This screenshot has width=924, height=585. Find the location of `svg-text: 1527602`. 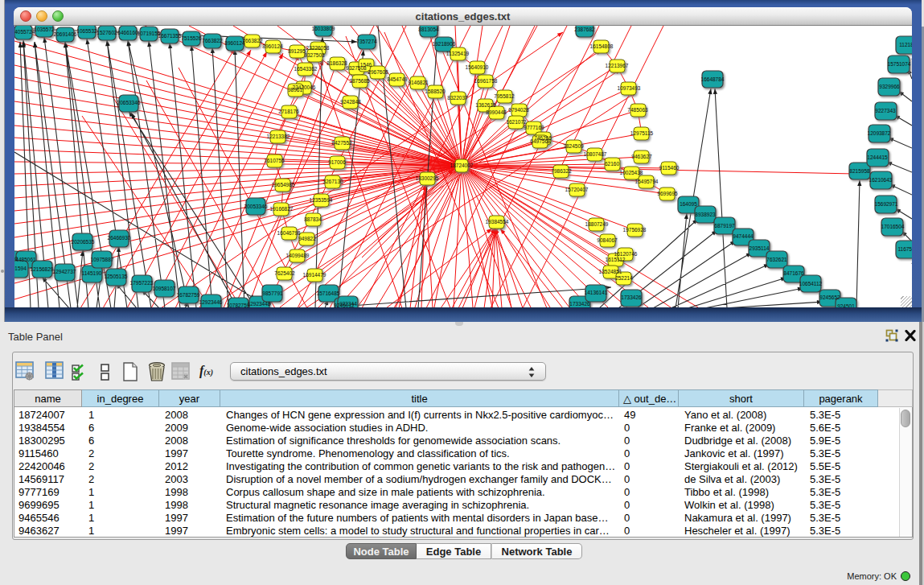

svg-text: 1527602 is located at coordinates (107, 32).